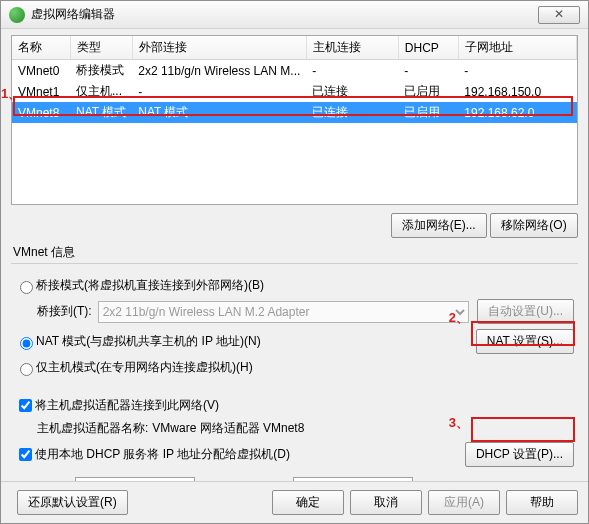 The height and width of the screenshot is (524, 589). Describe the element at coordinates (352, 71) in the screenshot. I see `cell-host: -` at that location.